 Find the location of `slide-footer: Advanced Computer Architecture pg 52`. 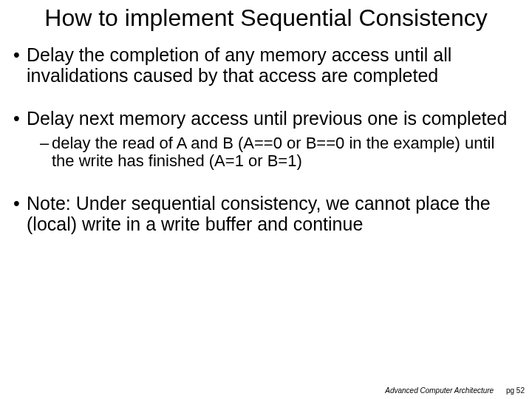

slide-footer: Advanced Computer Architecture pg 52 is located at coordinates (455, 390).